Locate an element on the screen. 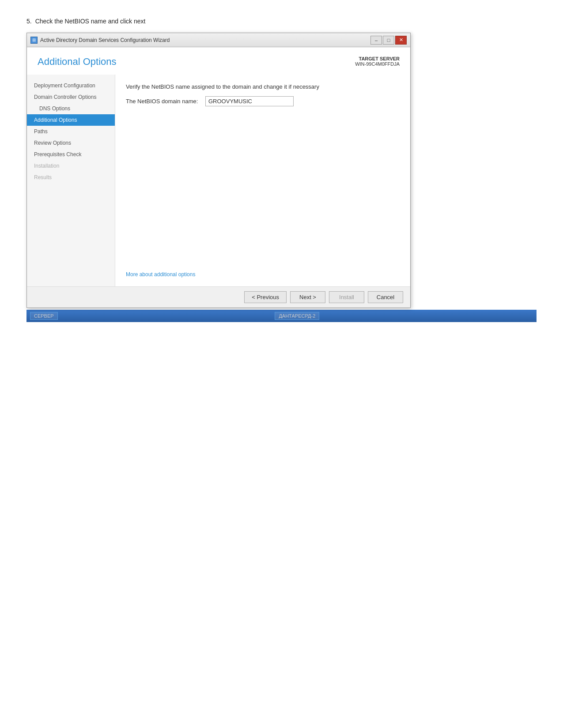  taskbar-item-dc: ДАНТАРЕСРД-2 is located at coordinates (297, 316).